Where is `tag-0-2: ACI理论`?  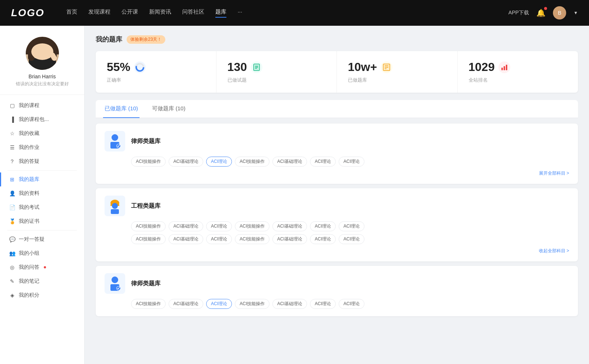 tag-0-2: ACI理论 is located at coordinates (219, 162).